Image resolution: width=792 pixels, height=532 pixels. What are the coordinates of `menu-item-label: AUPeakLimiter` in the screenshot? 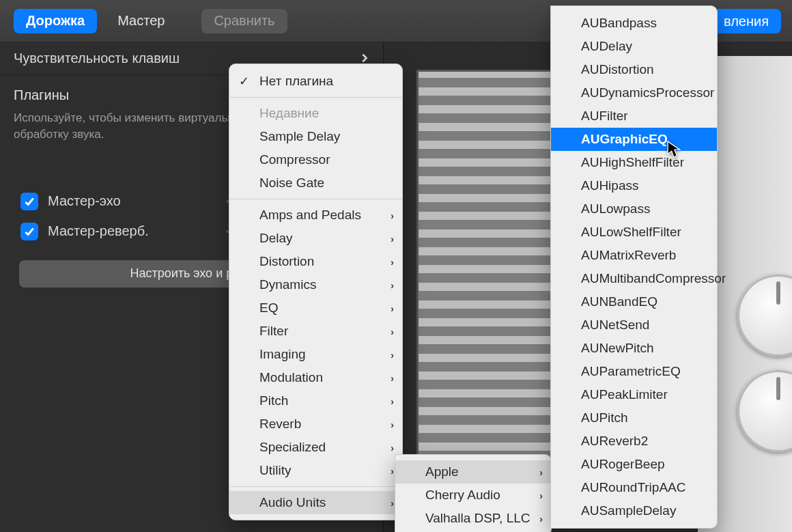 It's located at (624, 395).